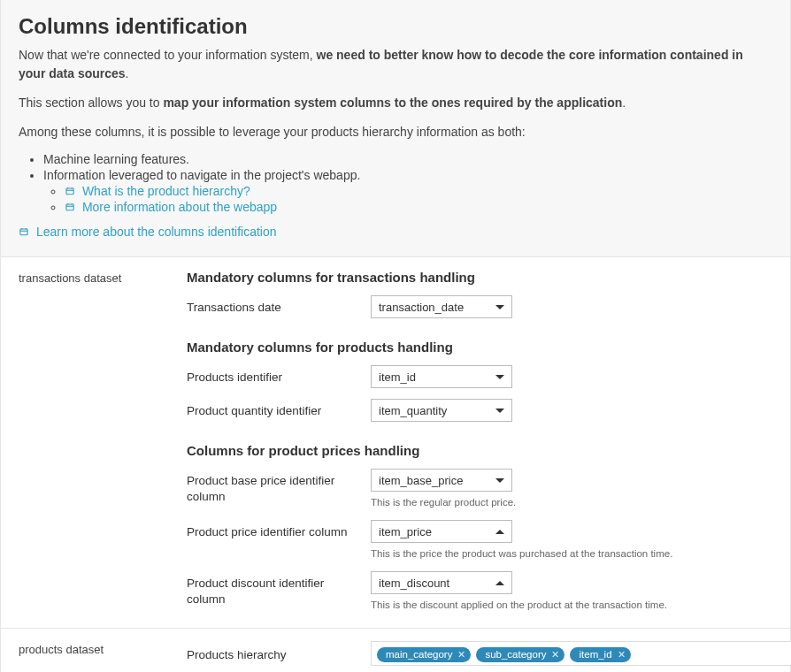 The image size is (791, 672). What do you see at coordinates (442, 531) in the screenshot?
I see `select-price: item_price` at bounding box center [442, 531].